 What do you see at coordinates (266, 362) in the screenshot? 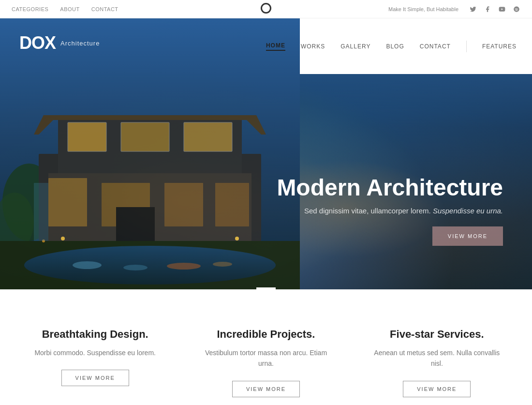
I see `feature-item-1: Incredible Projects. Vestibulum tortor m…` at bounding box center [266, 362].